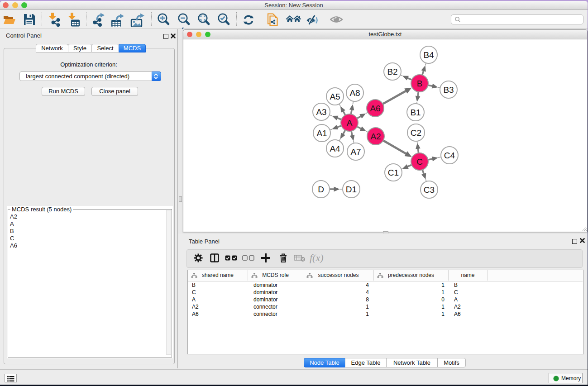 The image size is (588, 386). I want to click on svg-text: A5, so click(335, 97).